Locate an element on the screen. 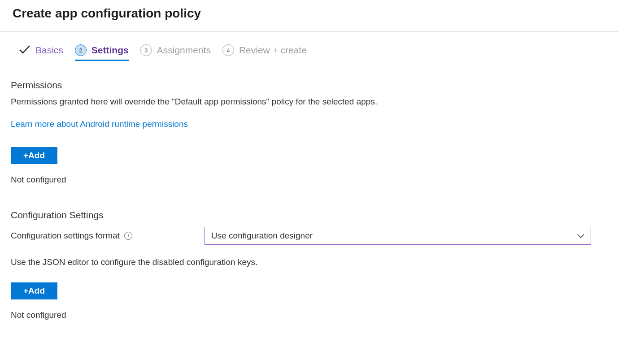  tab-assignments-label: Assignments is located at coordinates (184, 50).